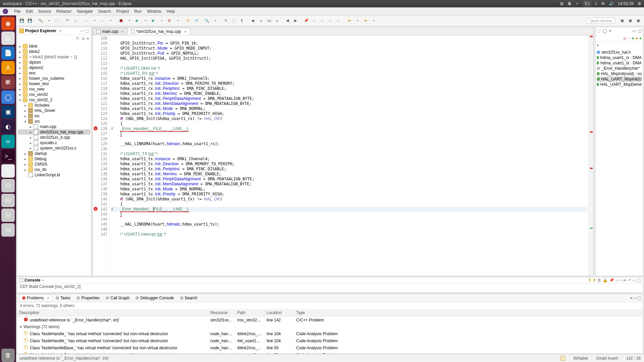  Describe the element at coordinates (54, 73) in the screenshot. I see `tree-node: ▸enc` at that location.